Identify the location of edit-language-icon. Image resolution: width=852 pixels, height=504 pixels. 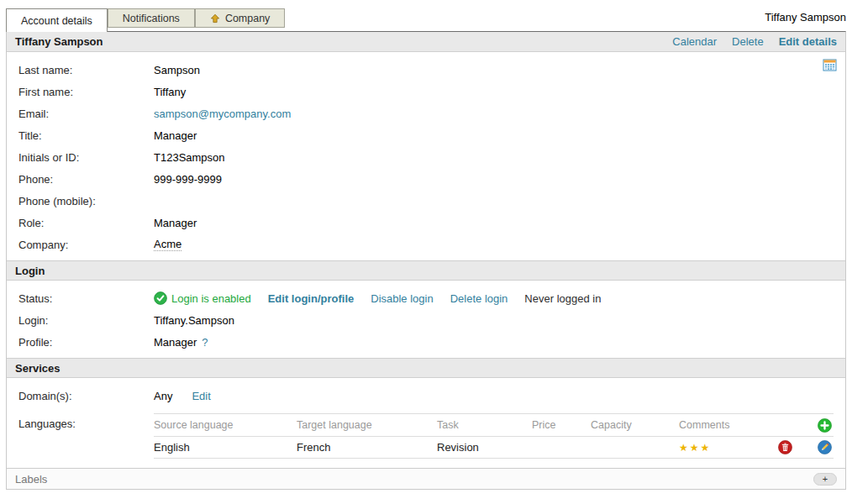
(825, 447).